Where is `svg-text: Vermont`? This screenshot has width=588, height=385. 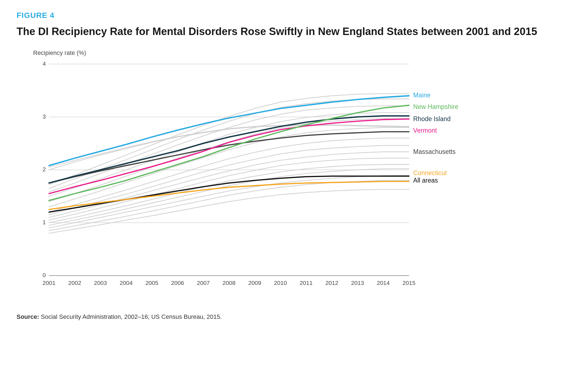 svg-text: Vermont is located at coordinates (425, 131).